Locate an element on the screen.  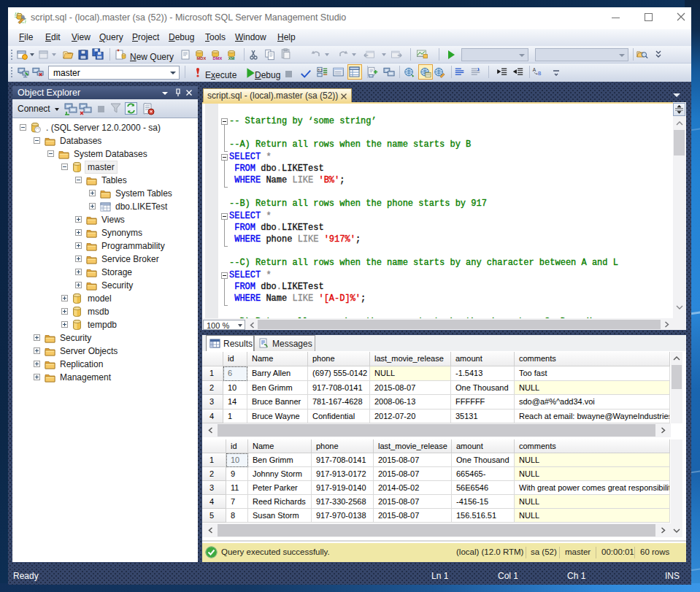
svg-text: DMX is located at coordinates (218, 58).